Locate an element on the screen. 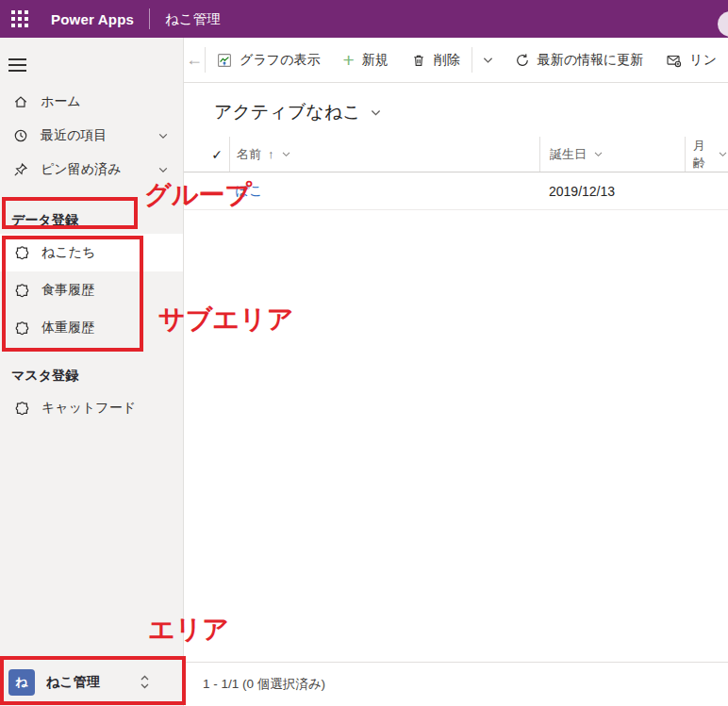 The height and width of the screenshot is (706, 728). column-header-age: 月齢 is located at coordinates (706, 155).